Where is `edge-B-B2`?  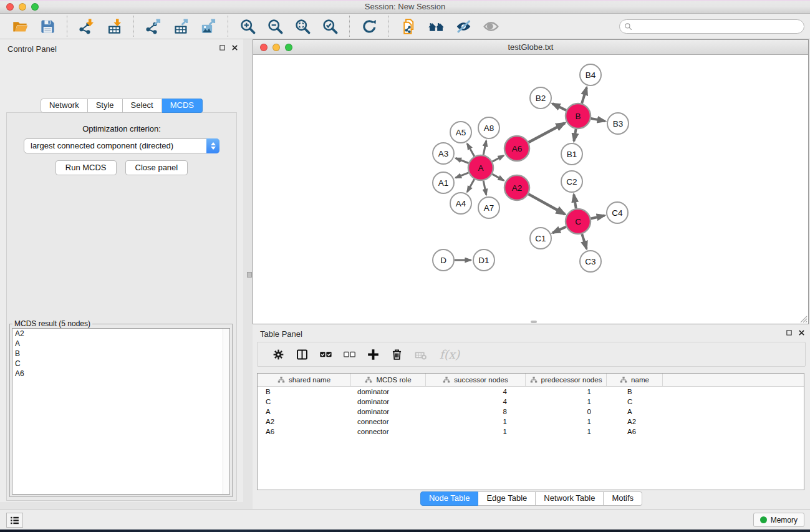
edge-B-B2 is located at coordinates (559, 107).